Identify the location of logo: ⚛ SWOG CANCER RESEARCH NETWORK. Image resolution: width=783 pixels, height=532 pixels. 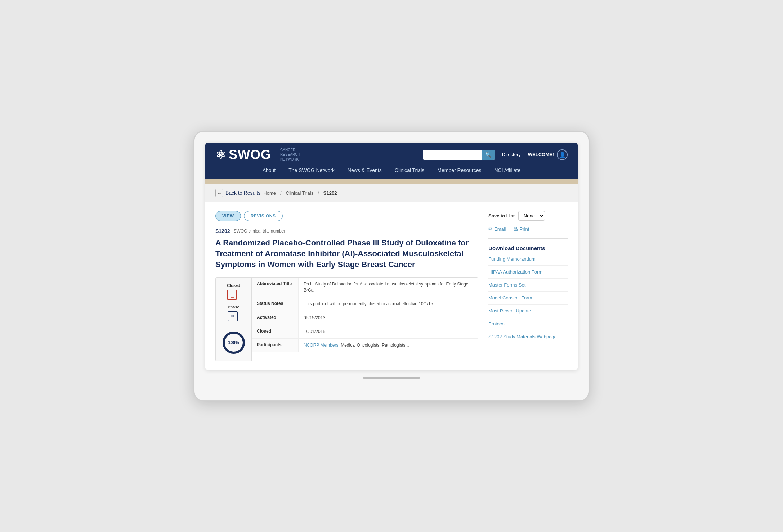
(258, 155).